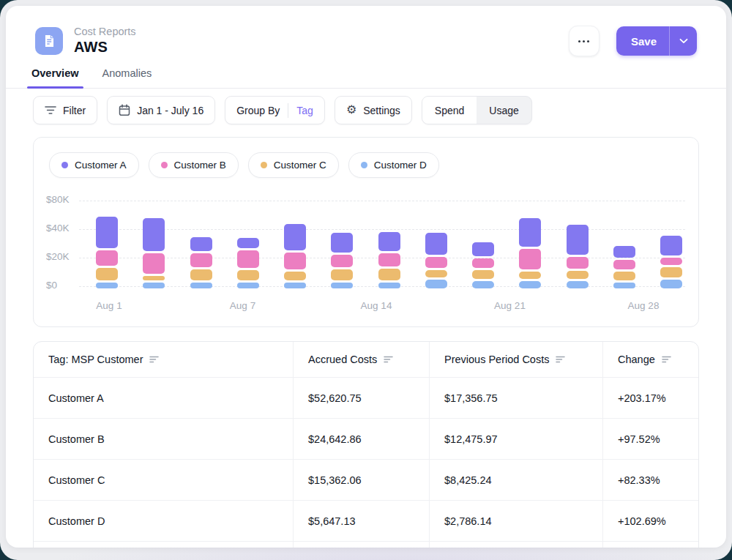  What do you see at coordinates (105, 47) in the screenshot?
I see `page-title: AWS` at bounding box center [105, 47].